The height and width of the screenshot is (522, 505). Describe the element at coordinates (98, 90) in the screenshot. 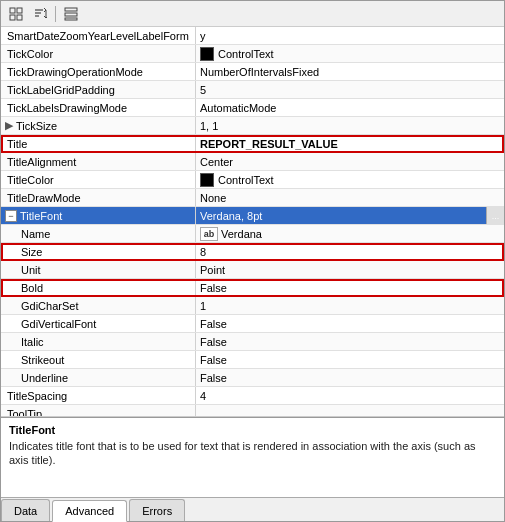

I see `prop-name: TickLabelGridPadding` at that location.